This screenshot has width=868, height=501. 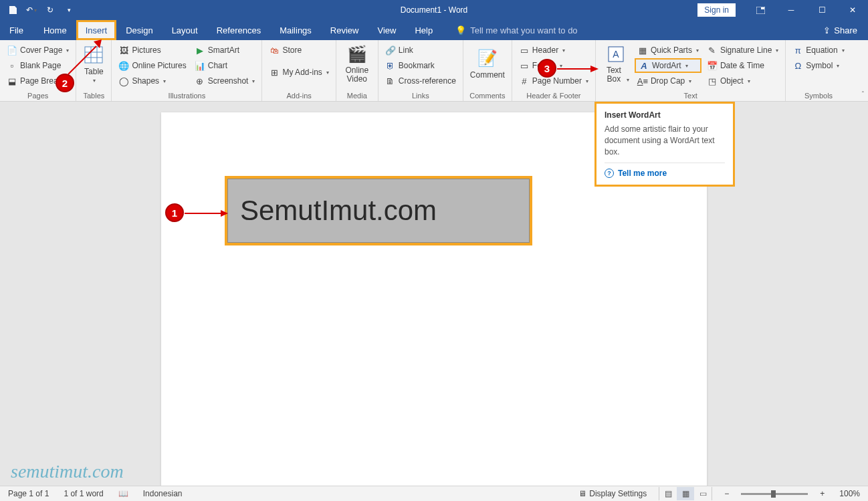 I want to click on group-addins-label: Add-ins, so click(x=298, y=96).